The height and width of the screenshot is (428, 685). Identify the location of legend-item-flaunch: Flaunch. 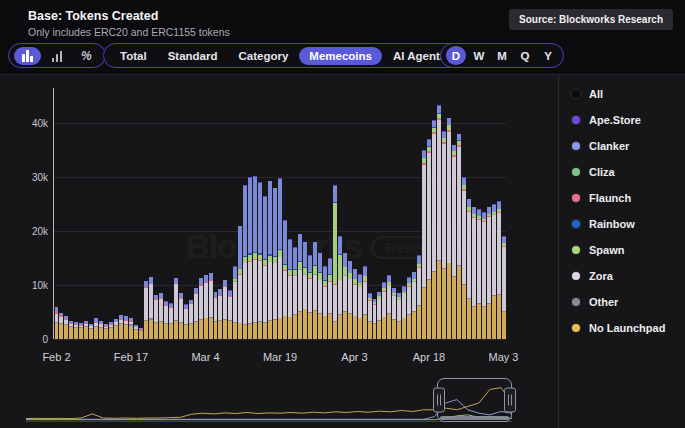
(622, 198).